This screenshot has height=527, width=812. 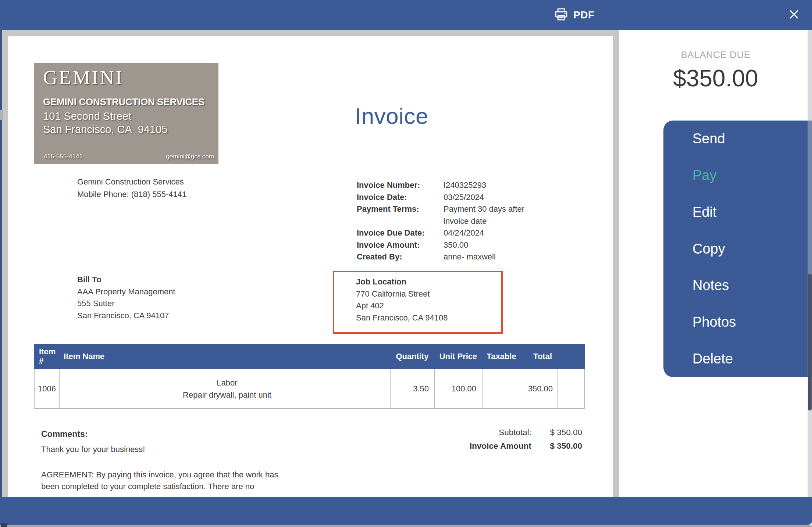 I want to click on menu-item-delete: Delete, so click(x=738, y=359).